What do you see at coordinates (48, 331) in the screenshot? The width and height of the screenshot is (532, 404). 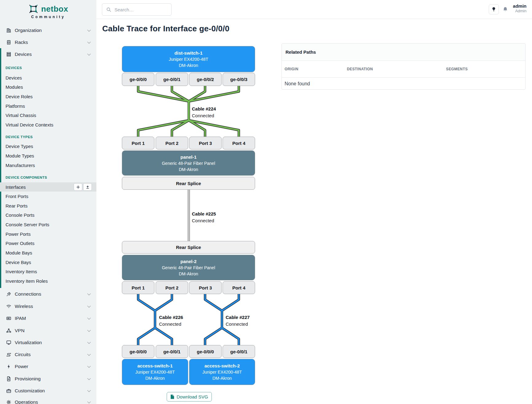 I see `sidebar-item-vpn: VPN` at bounding box center [48, 331].